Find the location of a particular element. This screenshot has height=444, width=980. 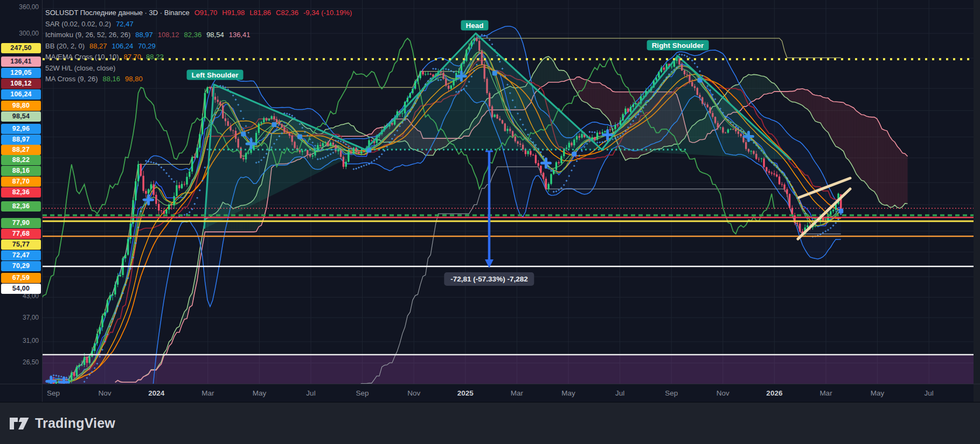

time-axis-tick: 2025 is located at coordinates (465, 393).